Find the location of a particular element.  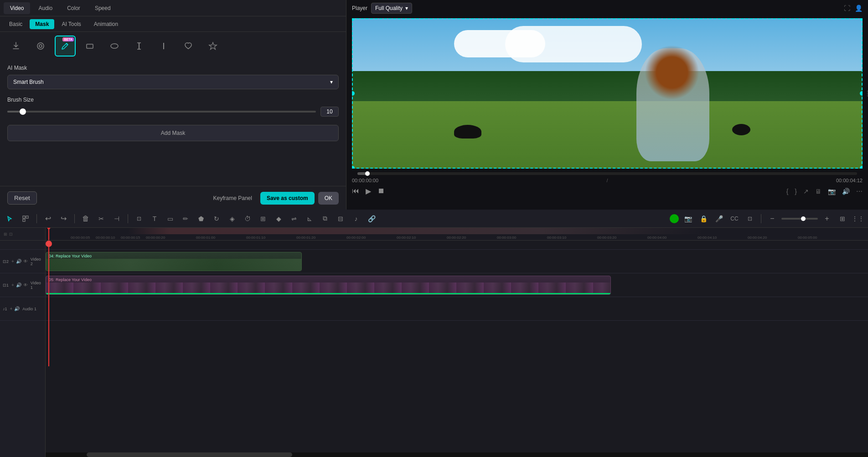

record-button is located at coordinates (674, 219).